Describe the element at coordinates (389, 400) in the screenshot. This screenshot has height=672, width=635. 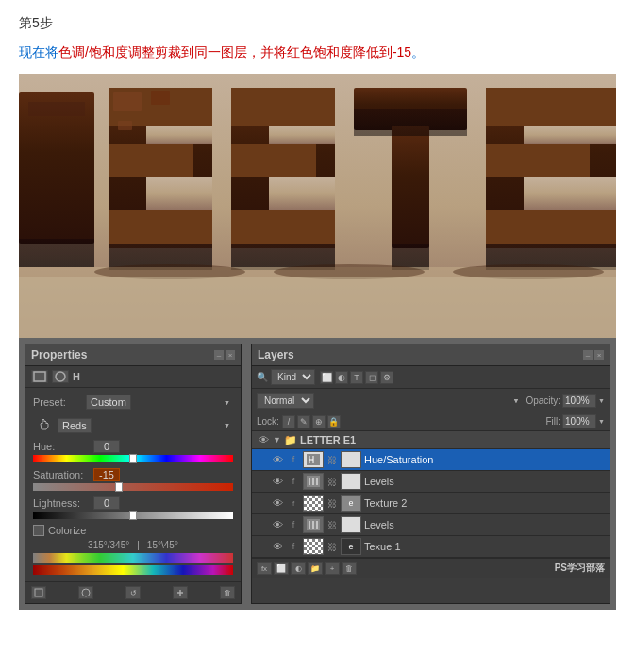
I see `blend-mode-wrapper: Normal ▼` at that location.